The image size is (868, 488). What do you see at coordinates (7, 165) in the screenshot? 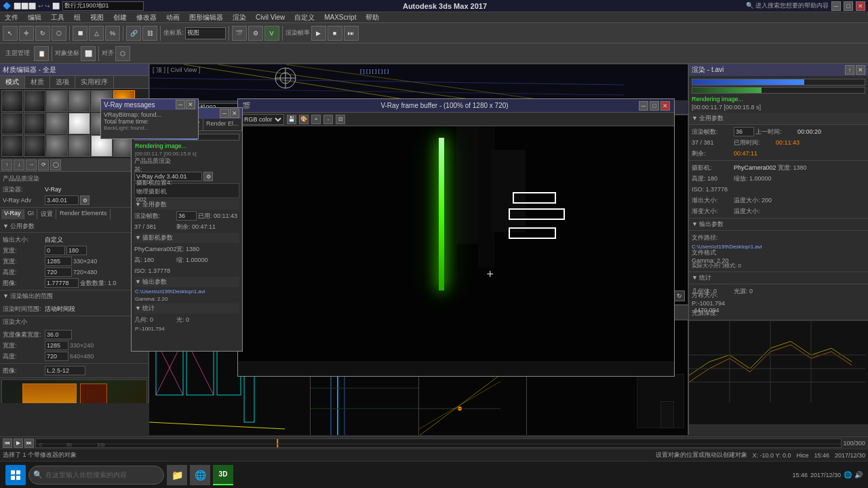
I see `mat-get-btn: ↑` at bounding box center [7, 165].